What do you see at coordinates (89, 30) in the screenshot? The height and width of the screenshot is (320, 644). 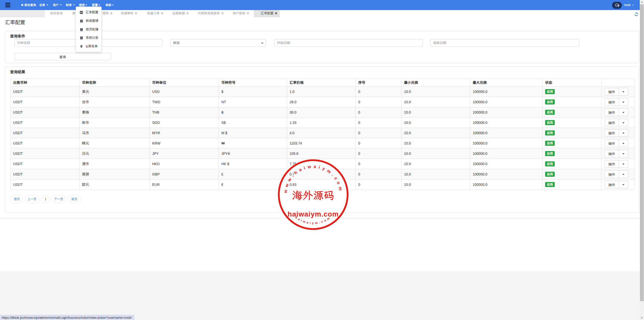 I see `menu-item-home-carousel: 首页轮播` at bounding box center [89, 30].